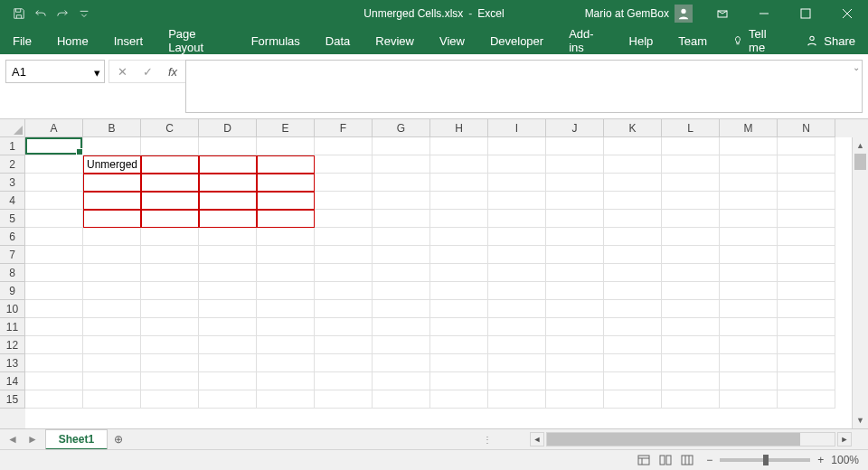 This screenshot has height=470, width=868. Describe the element at coordinates (861, 146) in the screenshot. I see `scroll-up-icon: ▲` at that location.